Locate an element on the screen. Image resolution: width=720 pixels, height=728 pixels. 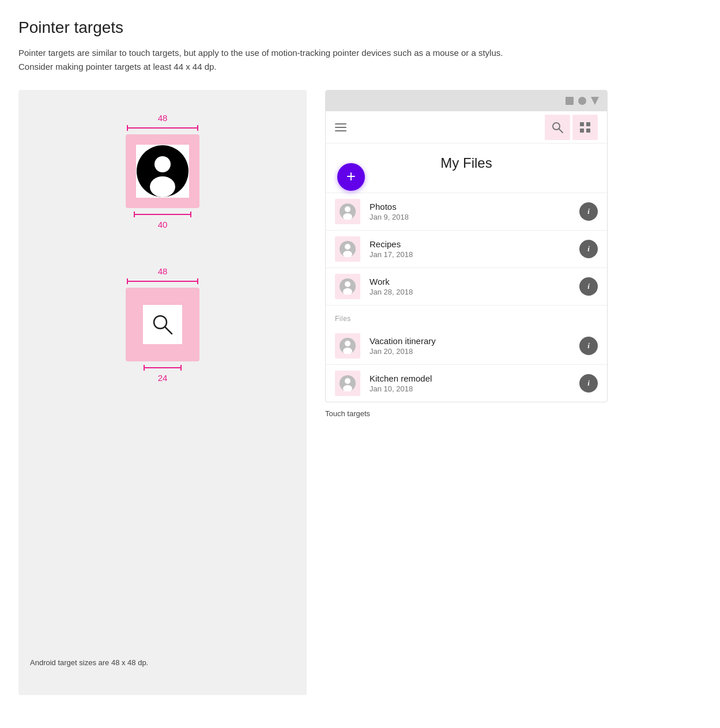
list-item: Work Jan 28, 2018 i is located at coordinates (466, 286).